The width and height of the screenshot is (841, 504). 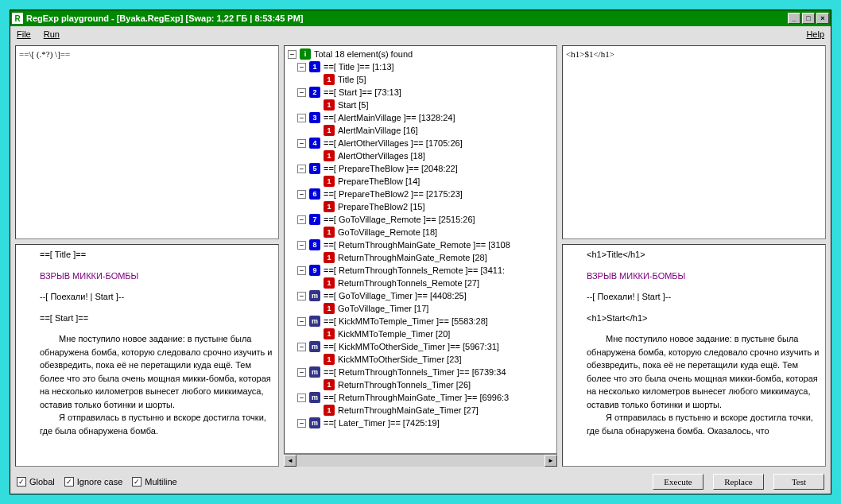 What do you see at coordinates (420, 143) in the screenshot?
I see `tree-row: −4==[ AlertOtherVillages ]== [1705:26]` at bounding box center [420, 143].